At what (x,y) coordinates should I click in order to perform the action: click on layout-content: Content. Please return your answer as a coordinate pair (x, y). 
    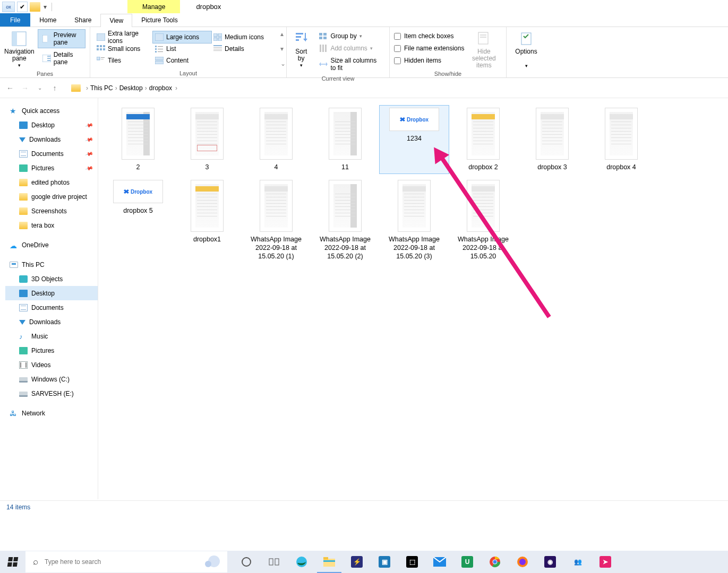
    Looking at the image, I should click on (182, 60).